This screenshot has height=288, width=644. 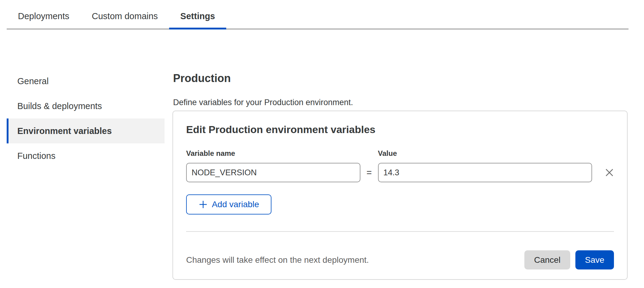 What do you see at coordinates (86, 81) in the screenshot?
I see `sidebar-item-general: General` at bounding box center [86, 81].